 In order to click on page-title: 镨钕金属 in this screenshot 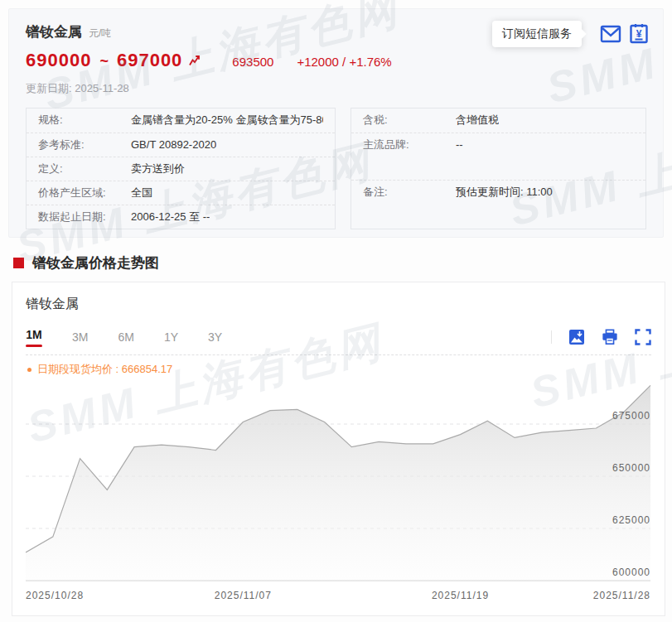, I will do `click(54, 31)`.